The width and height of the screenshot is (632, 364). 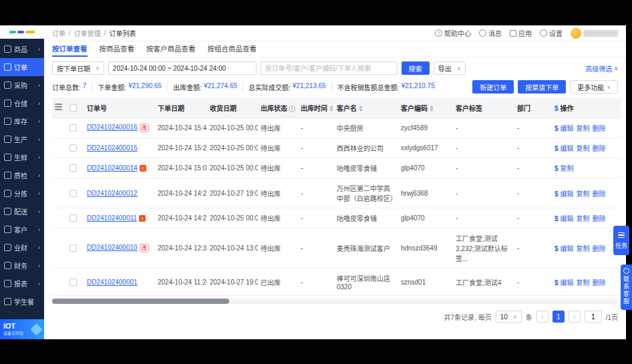 What do you see at coordinates (22, 122) in the screenshot?
I see `sidebar-item-inventory: 库存›` at bounding box center [22, 122].